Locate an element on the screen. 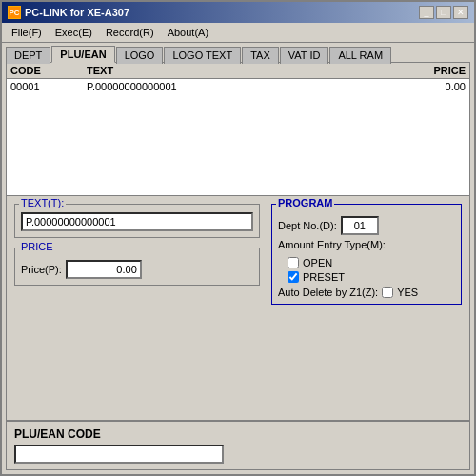 Image resolution: width=476 pixels, height=476 pixels. title-bar: PC PC-LINK for XE-A307 _ □ ✕ is located at coordinates (238, 12).